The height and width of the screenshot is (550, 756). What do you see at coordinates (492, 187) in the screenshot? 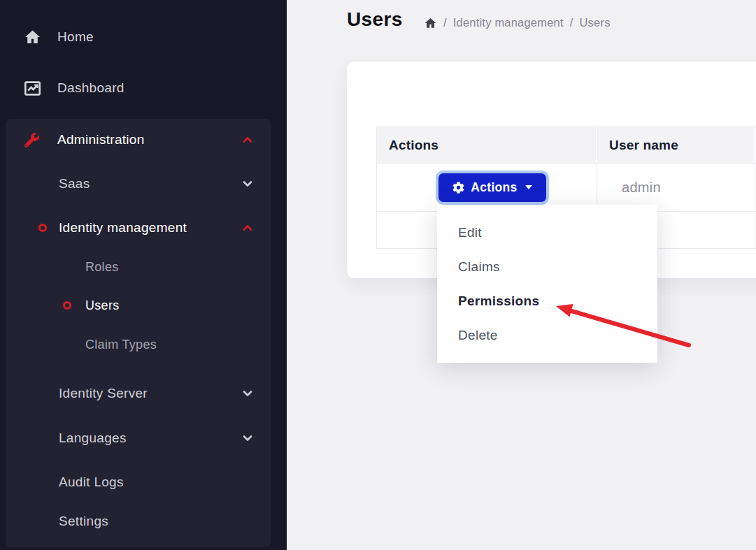
I see `actions-button: Actions` at bounding box center [492, 187].